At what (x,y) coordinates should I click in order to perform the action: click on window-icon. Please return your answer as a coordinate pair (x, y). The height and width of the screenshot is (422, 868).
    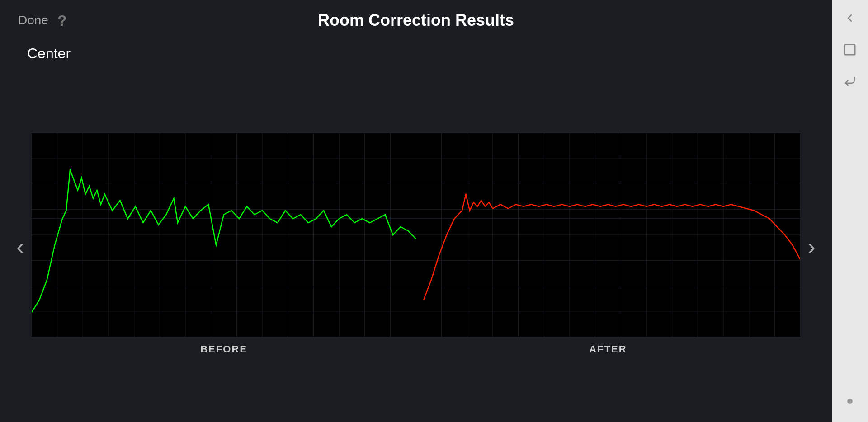
    Looking at the image, I should click on (850, 50).